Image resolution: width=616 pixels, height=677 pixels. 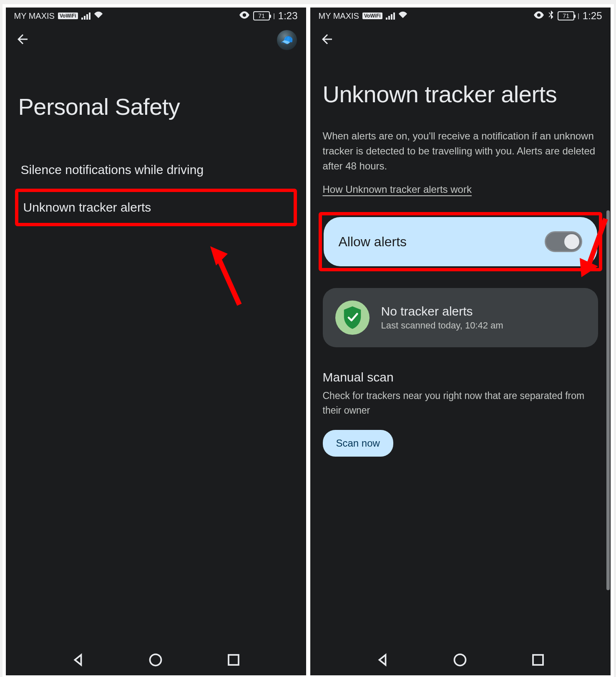 What do you see at coordinates (397, 189) in the screenshot?
I see `help-link: How Unknown tracker alerts work` at bounding box center [397, 189].